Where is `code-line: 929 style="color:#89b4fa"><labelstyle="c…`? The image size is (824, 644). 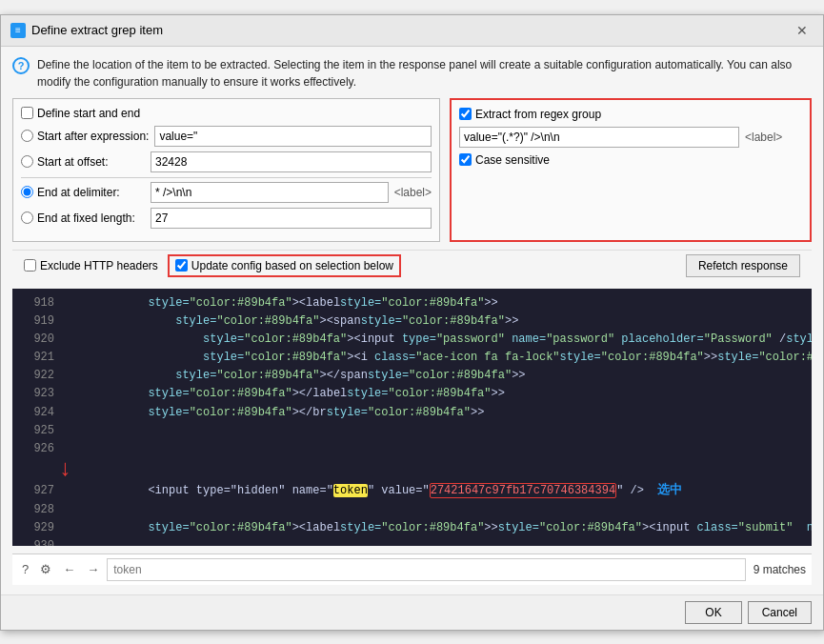
code-line: 929 style="color:#89b4fa"><labelstyle="c… is located at coordinates (412, 528).